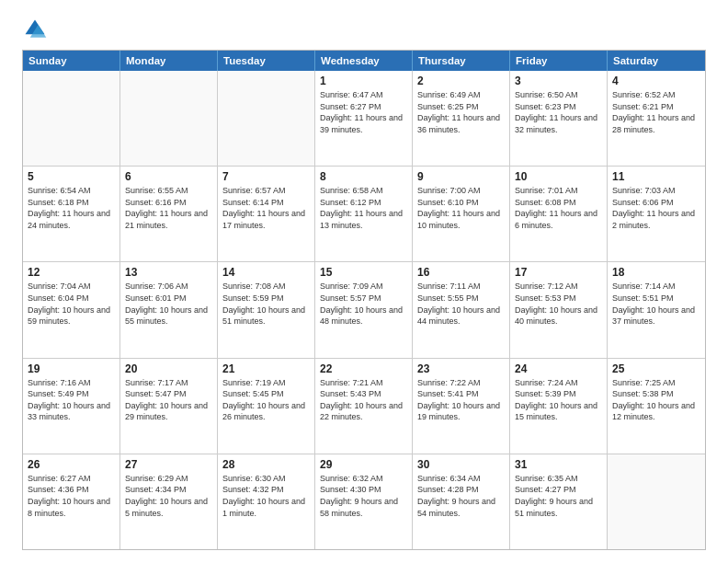  What do you see at coordinates (461, 502) in the screenshot?
I see `day-cell-30: 30Sunrise: 6:34 AM Sunset: 4:28 PM Dayli…` at bounding box center [461, 502].